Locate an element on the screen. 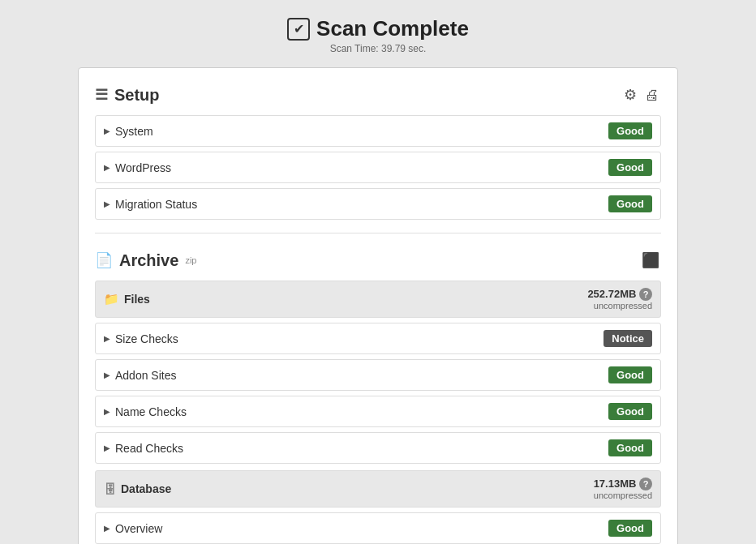  database-header: 🗄 Database 17.13MB ? uncompressed is located at coordinates (378, 489).